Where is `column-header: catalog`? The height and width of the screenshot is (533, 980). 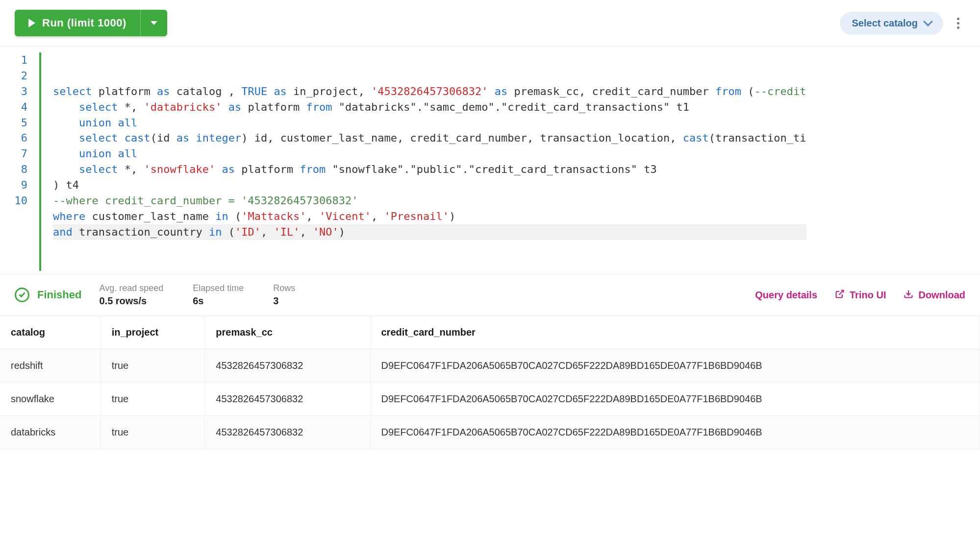
column-header: catalog is located at coordinates (50, 333).